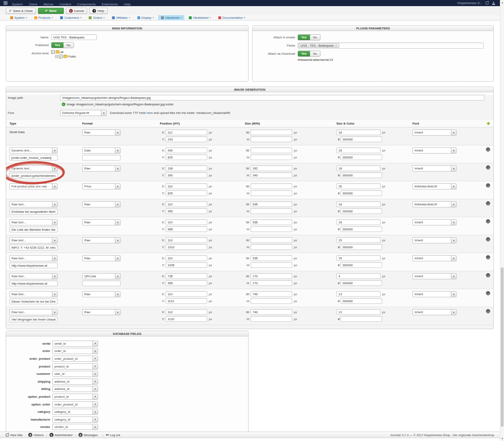 This screenshot has width=504, height=441. I want to click on db-field-select-vendor: vendor_id▼, so click(75, 427).